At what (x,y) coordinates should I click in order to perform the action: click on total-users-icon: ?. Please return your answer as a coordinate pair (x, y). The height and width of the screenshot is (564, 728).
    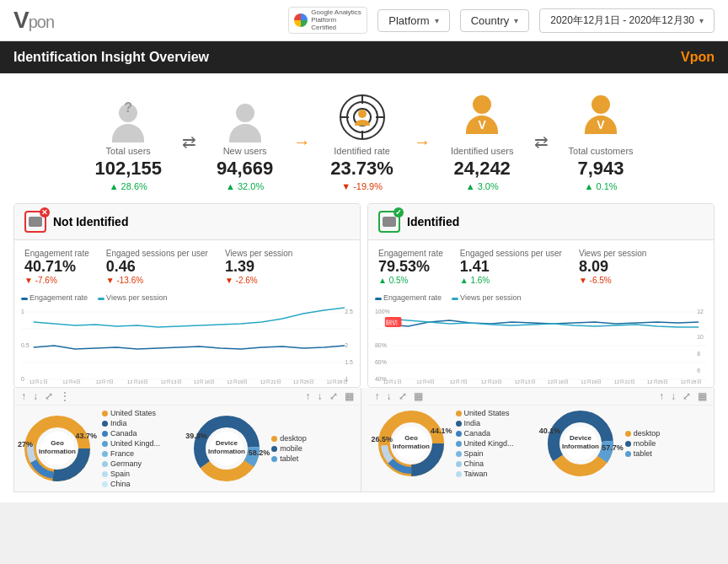
    Looking at the image, I should click on (128, 117).